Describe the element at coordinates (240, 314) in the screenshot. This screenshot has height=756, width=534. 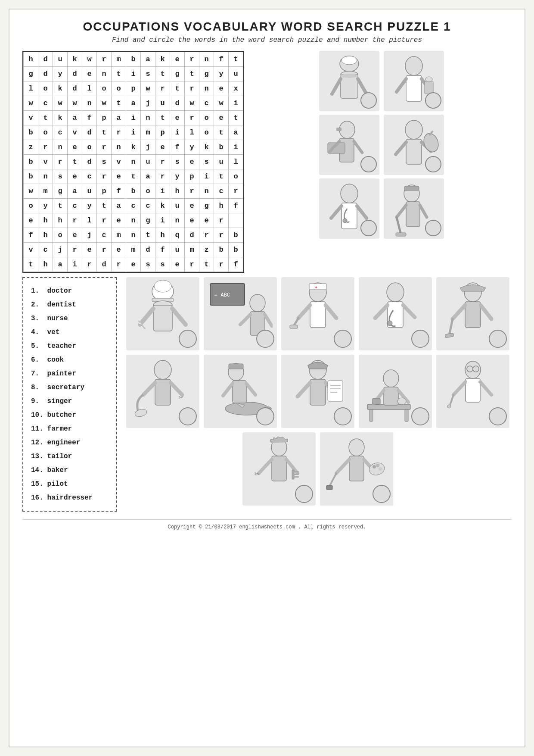
I see `illus-teacher: ✏️ ABC` at that location.